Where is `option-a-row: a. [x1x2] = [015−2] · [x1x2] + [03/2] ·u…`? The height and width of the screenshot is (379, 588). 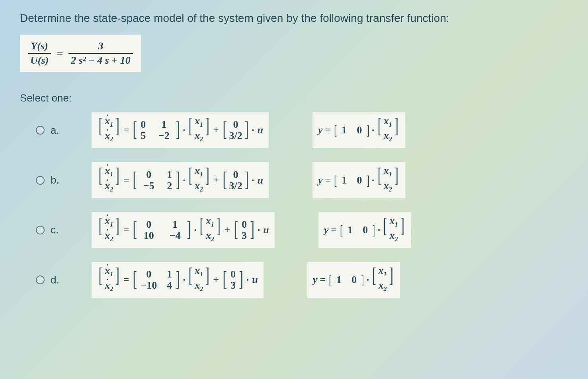
option-a-row: a. [x1x2] = [015−2] · [x1x2] + [03/2] ·u… is located at coordinates (302, 130).